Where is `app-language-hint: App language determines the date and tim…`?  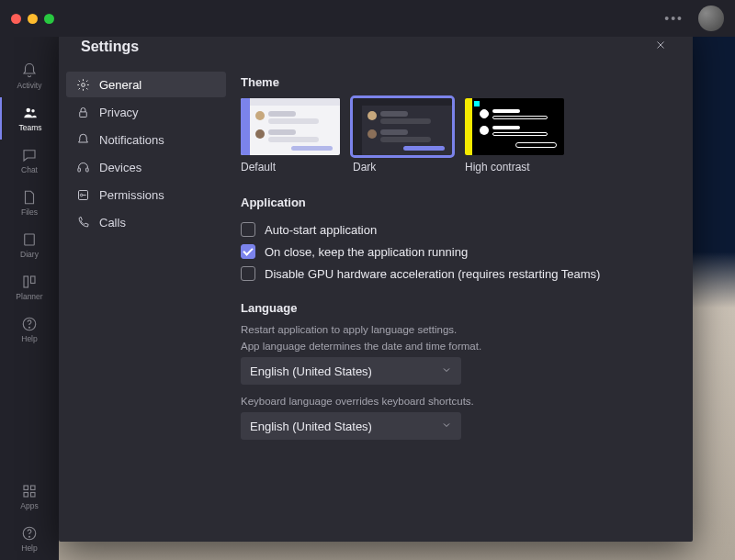
app-language-hint: App language determines the date and tim… is located at coordinates (456, 346).